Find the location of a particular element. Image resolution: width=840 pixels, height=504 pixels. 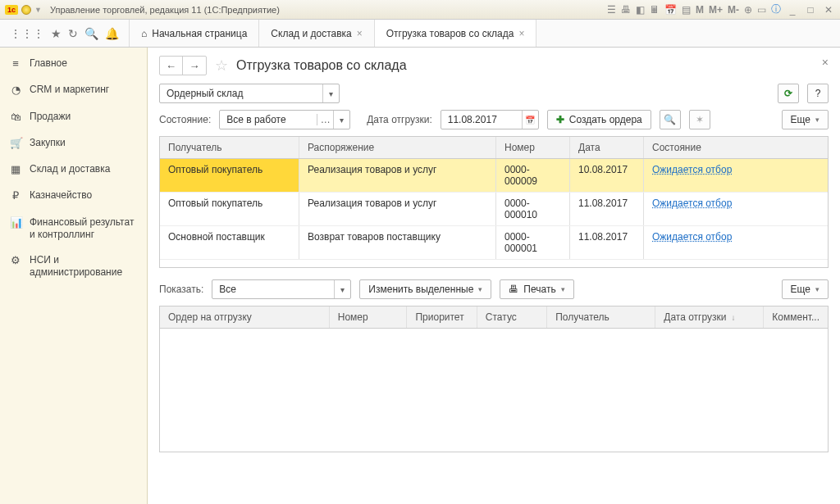

toolbar-icon: ▭ is located at coordinates (761, 10).